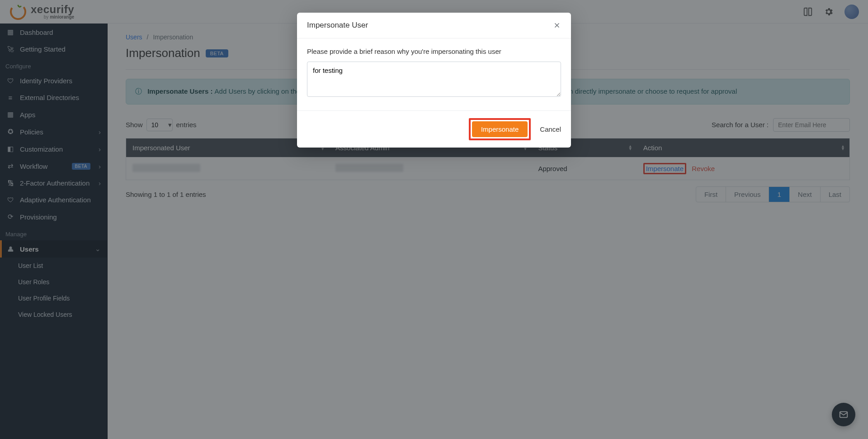  I want to click on impersonate-highlight: Impersonate, so click(500, 129).